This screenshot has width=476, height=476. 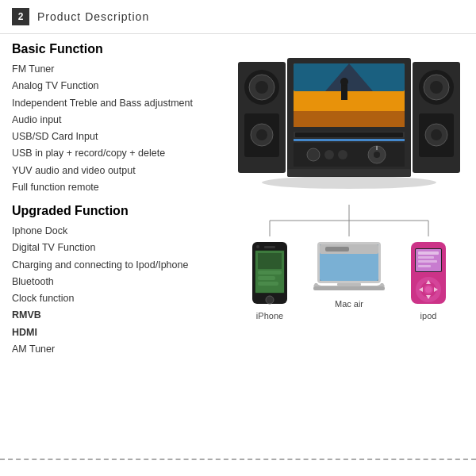 What do you see at coordinates (123, 86) in the screenshot?
I see `list-item: Analog TV Function` at bounding box center [123, 86].